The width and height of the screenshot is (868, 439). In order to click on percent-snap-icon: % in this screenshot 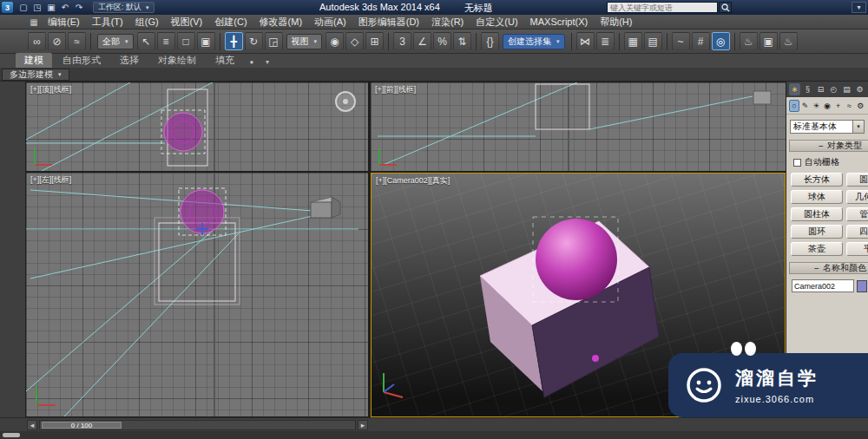, I will do `click(443, 42)`.